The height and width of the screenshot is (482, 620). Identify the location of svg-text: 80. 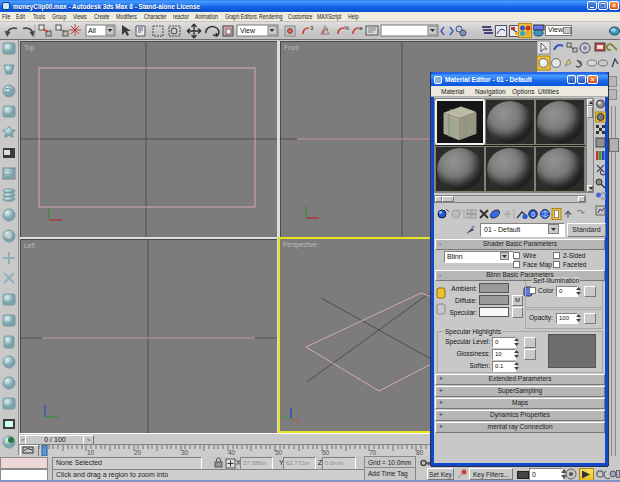
(420, 452).